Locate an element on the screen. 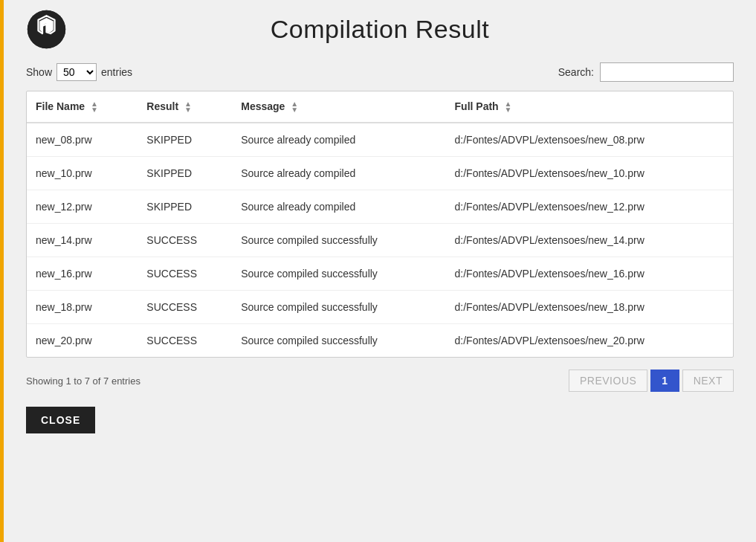 The height and width of the screenshot is (542, 756). entries-select: 10 25 50 100 is located at coordinates (77, 72).